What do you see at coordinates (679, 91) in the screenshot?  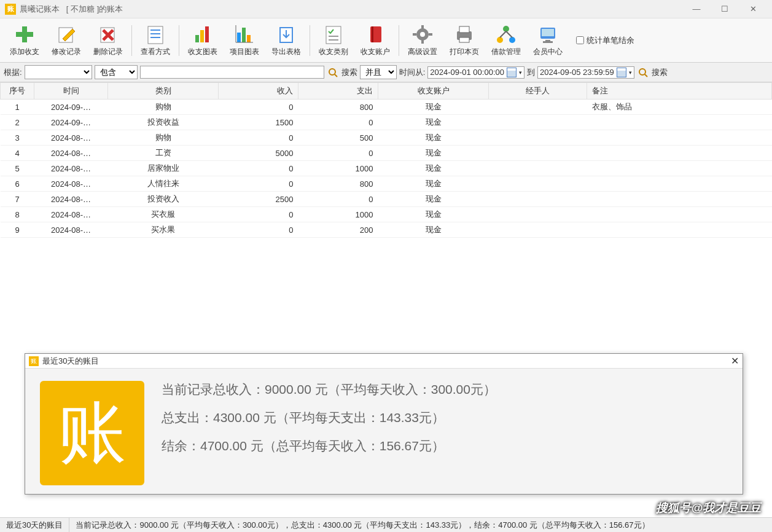 I see `col-note: 备注` at bounding box center [679, 91].